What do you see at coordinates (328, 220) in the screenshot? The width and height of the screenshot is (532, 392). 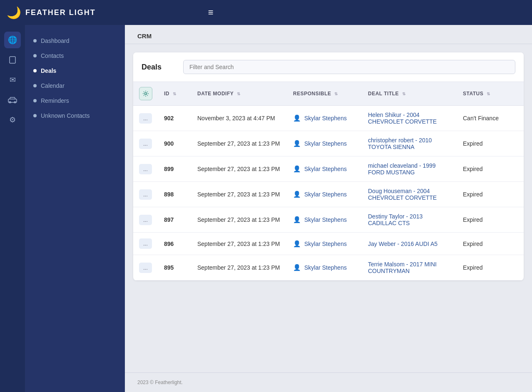 I see `table-row: ... 897 September 27, 2023 at 1:23 PM 👤 …` at bounding box center [328, 220].